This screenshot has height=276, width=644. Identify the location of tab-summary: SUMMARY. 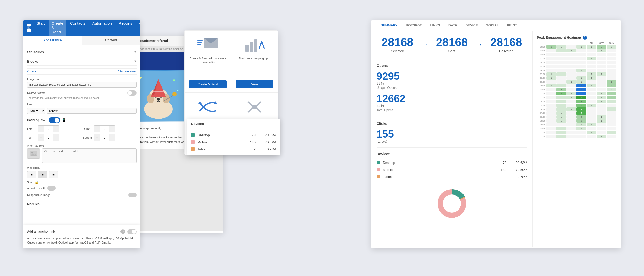
(389, 26).